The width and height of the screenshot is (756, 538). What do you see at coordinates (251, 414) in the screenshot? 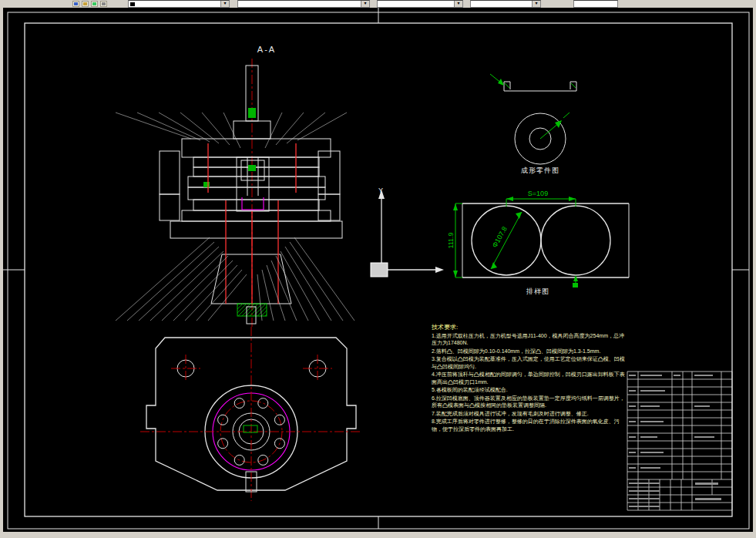
I see `plan-view` at bounding box center [251, 414].